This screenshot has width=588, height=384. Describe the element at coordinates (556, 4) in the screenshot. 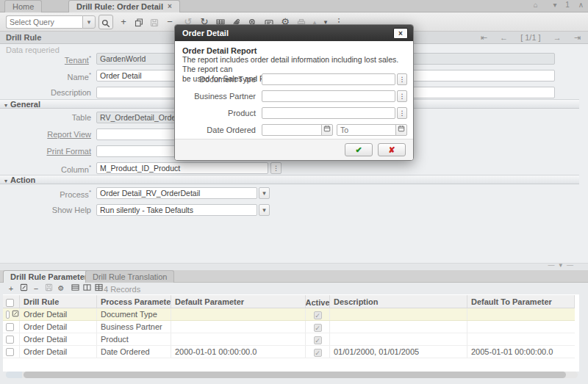

I see `caret-down-icon: ▾` at that location.